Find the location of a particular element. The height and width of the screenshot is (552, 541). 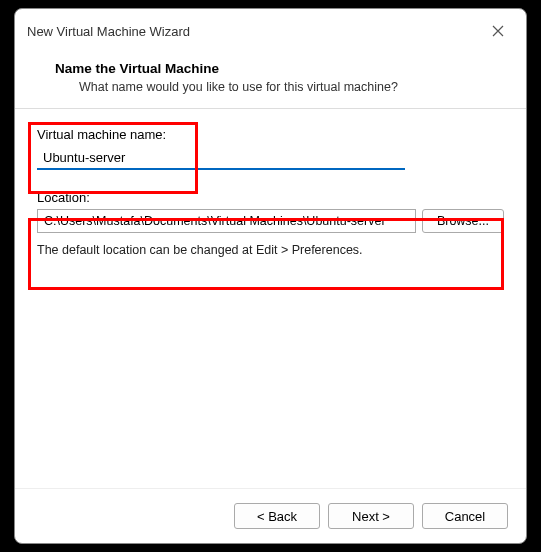

location-hint: The default location can be changed at E… is located at coordinates (270, 250).